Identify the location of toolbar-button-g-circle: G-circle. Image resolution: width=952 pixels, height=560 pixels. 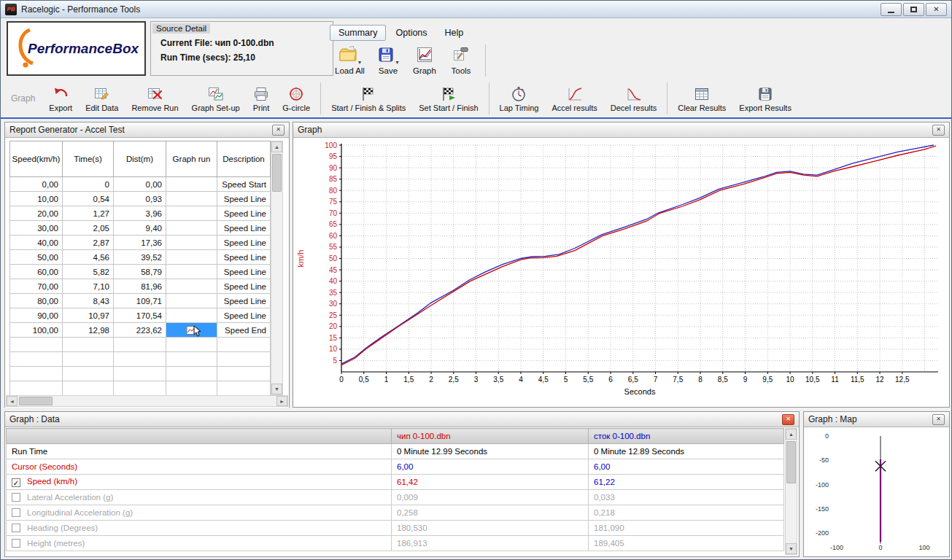
(296, 99).